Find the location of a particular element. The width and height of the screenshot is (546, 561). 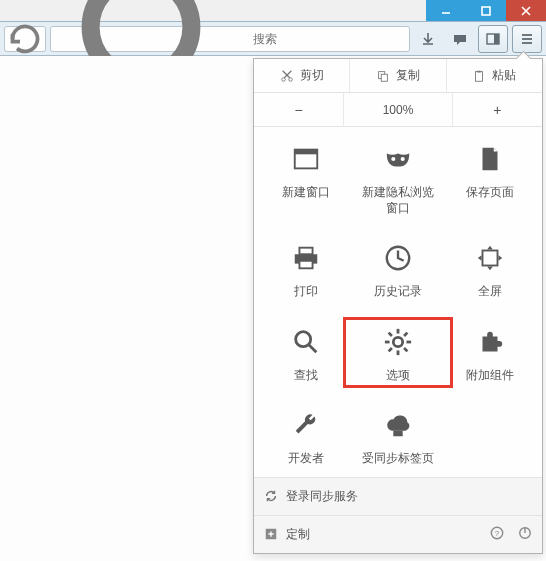

downloads-button is located at coordinates (428, 39).